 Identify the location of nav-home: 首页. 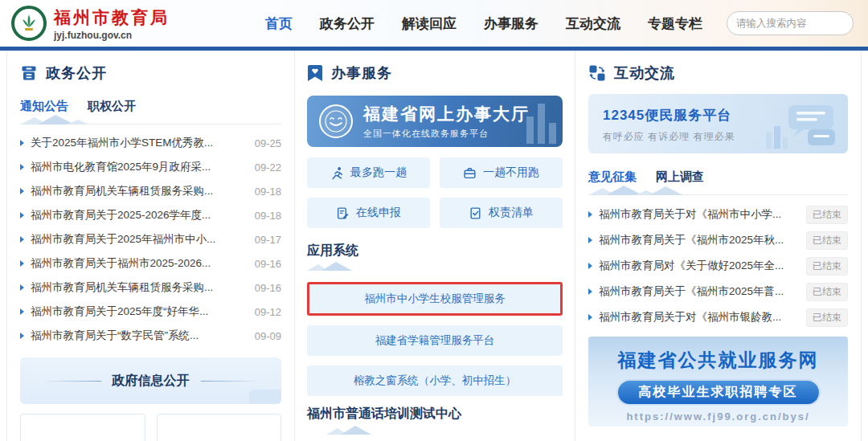
(279, 24).